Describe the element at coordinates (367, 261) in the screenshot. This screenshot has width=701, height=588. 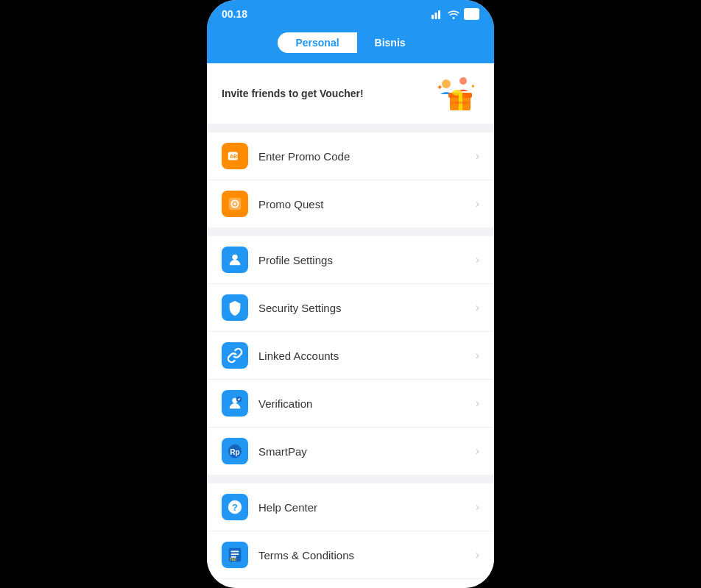
I see `profile-settings-label: Profile Settings` at that location.